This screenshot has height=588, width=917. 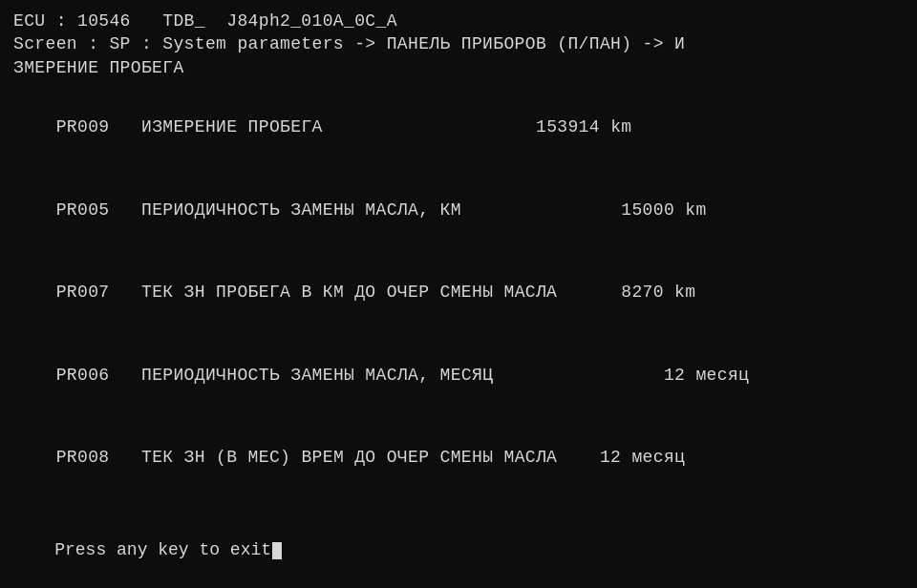 I want to click on value-pr007: 8270, so click(x=642, y=292).